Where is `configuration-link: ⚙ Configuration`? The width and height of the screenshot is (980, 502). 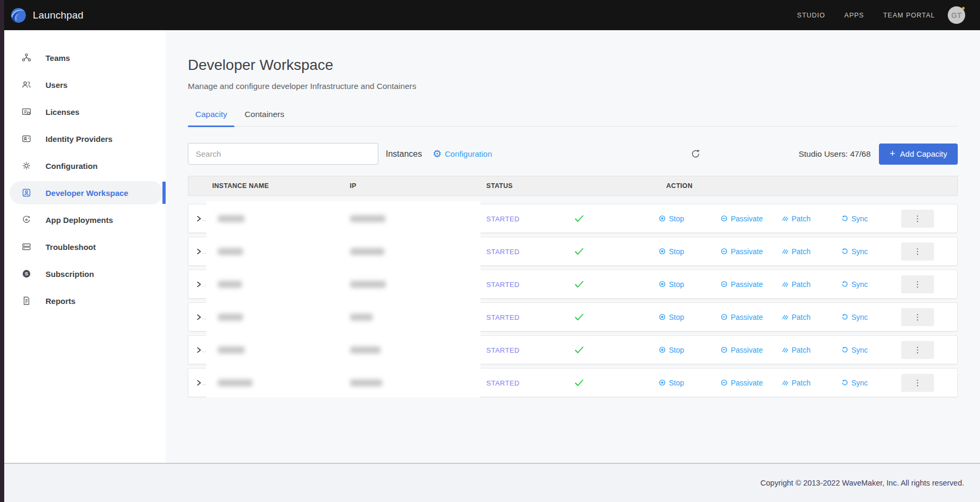
configuration-link: ⚙ Configuration is located at coordinates (462, 154).